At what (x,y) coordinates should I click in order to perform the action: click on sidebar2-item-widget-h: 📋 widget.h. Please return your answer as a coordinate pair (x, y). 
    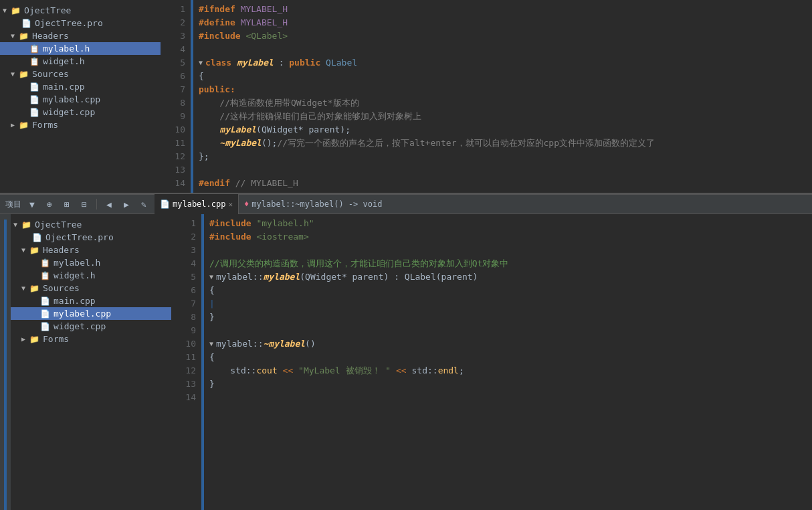
    Looking at the image, I should click on (91, 276).